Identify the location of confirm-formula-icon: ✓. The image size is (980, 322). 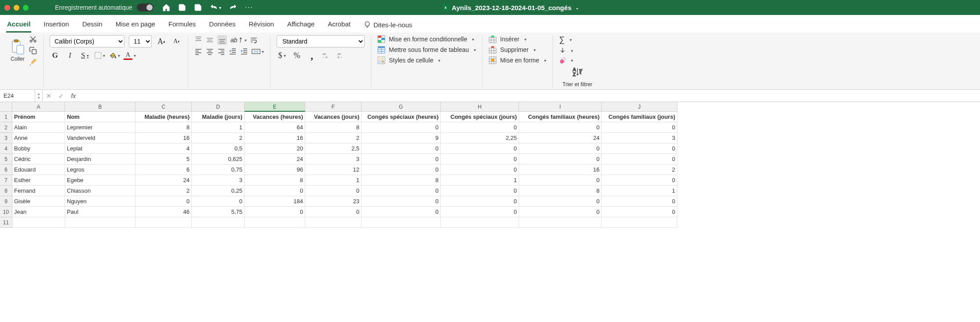
(61, 96).